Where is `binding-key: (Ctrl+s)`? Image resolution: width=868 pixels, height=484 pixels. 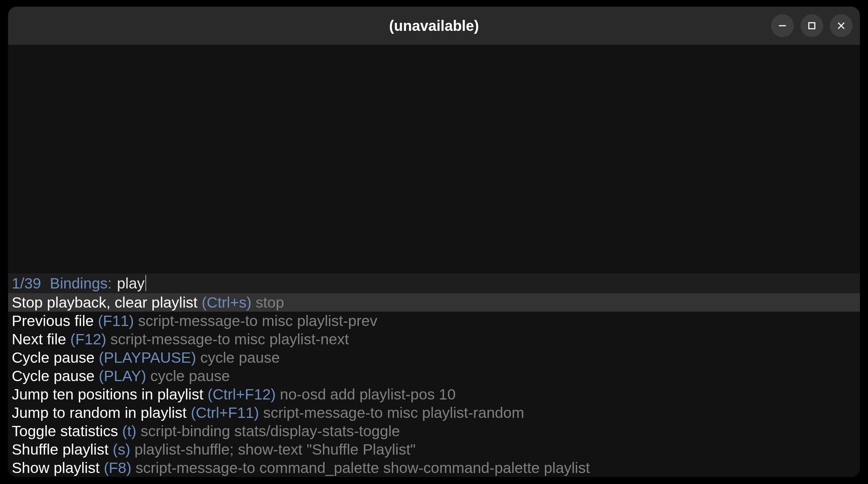
binding-key: (Ctrl+s) is located at coordinates (227, 302).